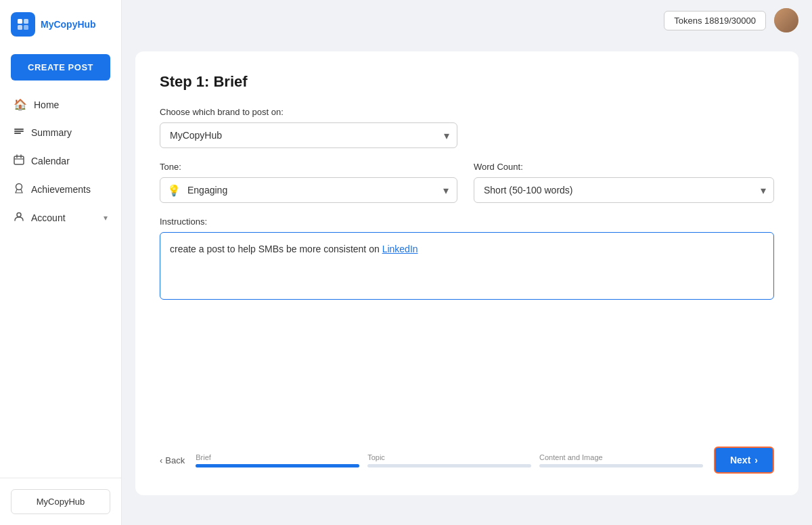 The height and width of the screenshot is (525, 812). Describe the element at coordinates (161, 460) in the screenshot. I see `back-chevron-icon: ‹` at that location.